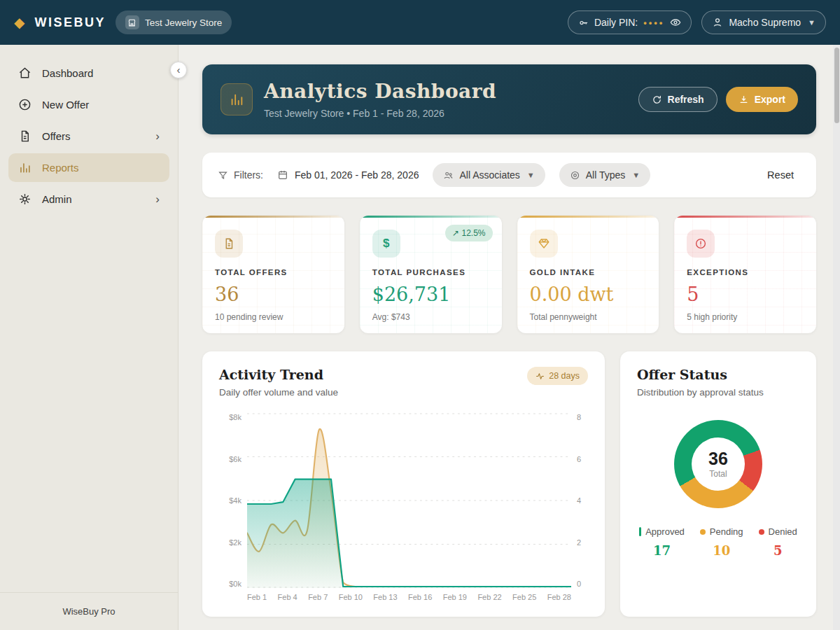  Describe the element at coordinates (25, 199) in the screenshot. I see `gear-icon` at that location.